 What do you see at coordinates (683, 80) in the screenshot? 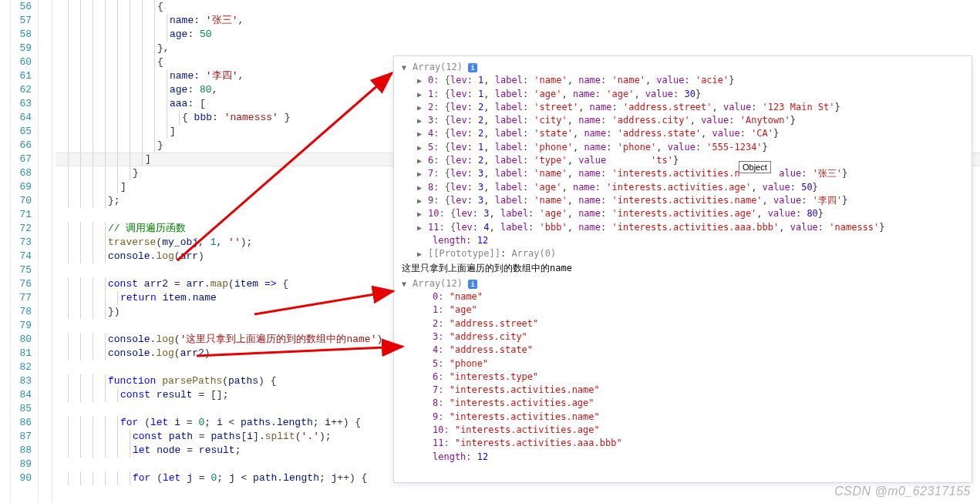
I see `console-entry: ▶0: {lev: 1, label: 'name', name: 'name'…` at bounding box center [683, 80].